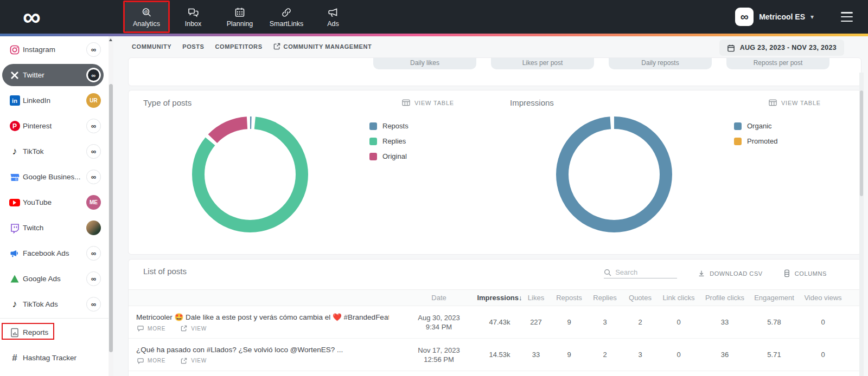 This screenshot has height=376, width=868. I want to click on list-controls: DOWNLOAD CSV COLUMNS, so click(715, 273).